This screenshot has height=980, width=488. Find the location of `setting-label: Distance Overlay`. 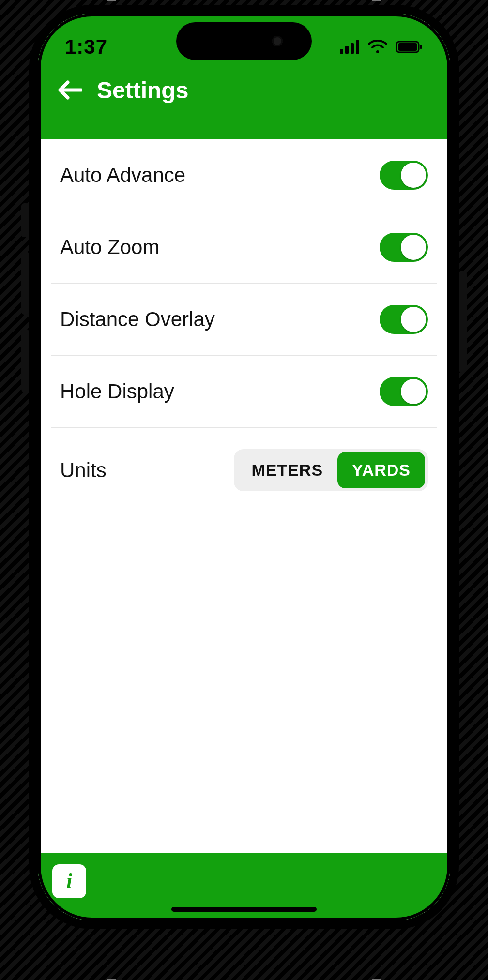

setting-label: Distance Overlay is located at coordinates (137, 319).